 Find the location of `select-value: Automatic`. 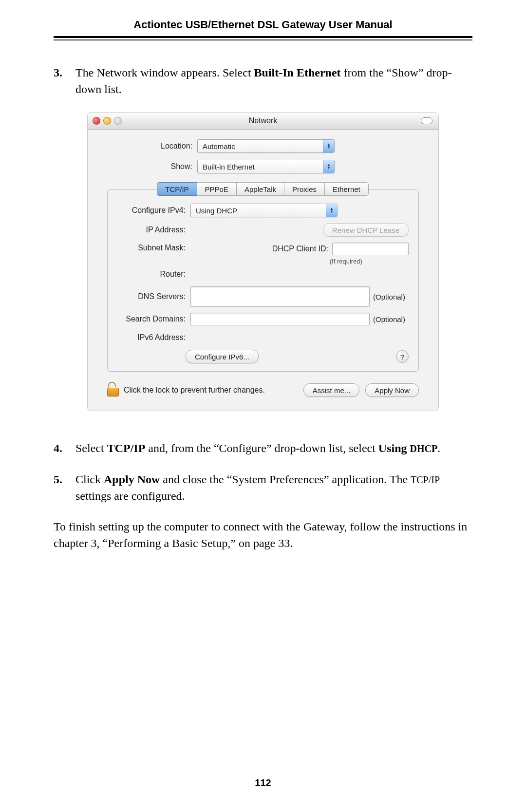

select-value: Automatic is located at coordinates (263, 146).